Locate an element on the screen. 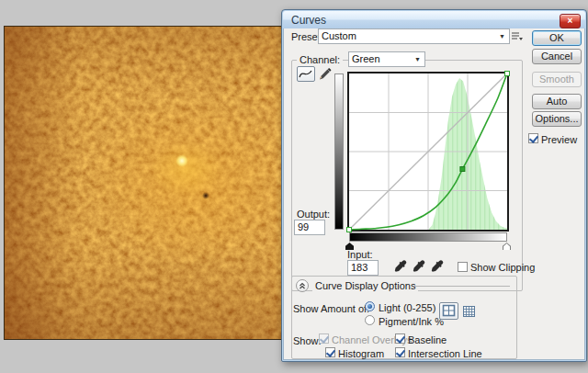 This screenshot has height=373, width=588. histogram-label: Histogram is located at coordinates (361, 354).